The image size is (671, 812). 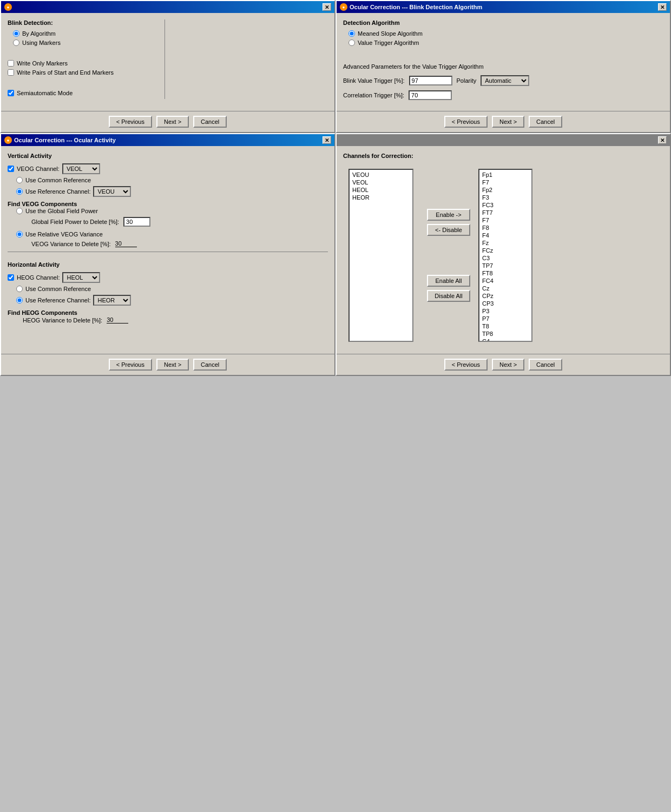 What do you see at coordinates (58, 300) in the screenshot?
I see `heog-use-ref-channel-label: Use Reference Channel:` at bounding box center [58, 300].